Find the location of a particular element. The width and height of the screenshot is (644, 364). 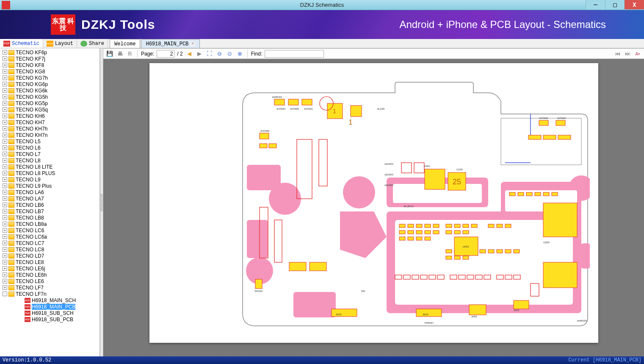

tree-folder: +TECNO LB8 is located at coordinates (50, 218).